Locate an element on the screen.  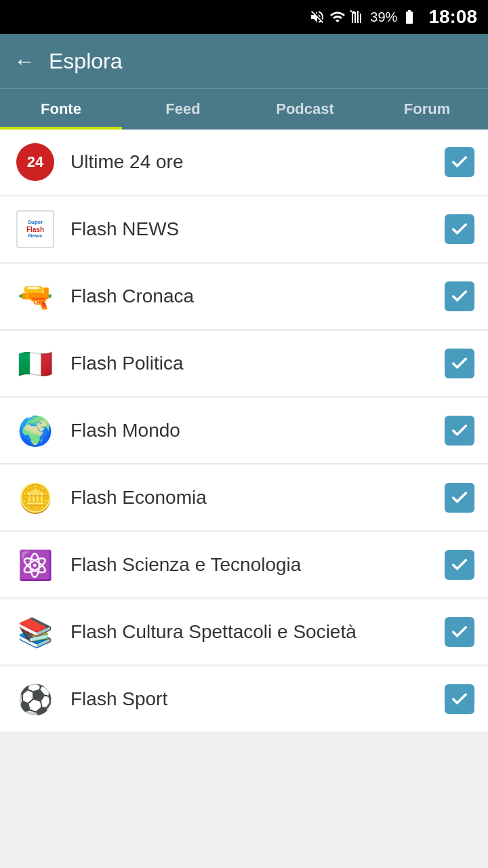
tab-fonte: Fonte is located at coordinates (61, 109).